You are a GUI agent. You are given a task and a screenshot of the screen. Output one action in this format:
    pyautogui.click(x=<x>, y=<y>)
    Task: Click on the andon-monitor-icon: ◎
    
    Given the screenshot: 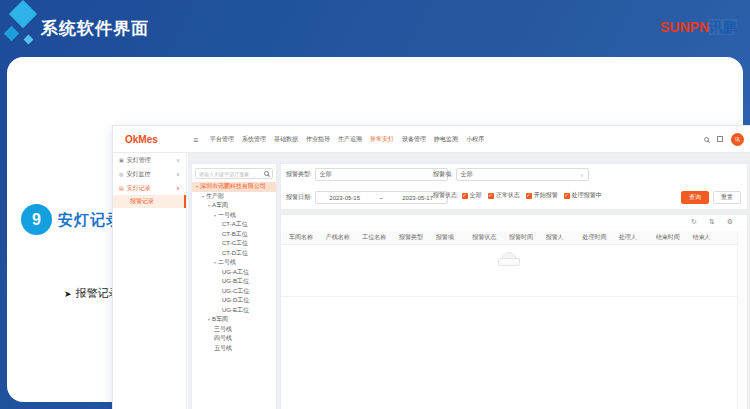 What is the action you would take?
    pyautogui.click(x=121, y=174)
    